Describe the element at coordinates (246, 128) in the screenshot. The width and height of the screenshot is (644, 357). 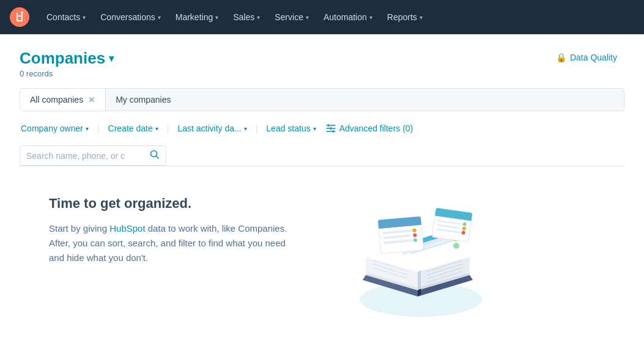
I see `filter-chevron-last-activity-icon: ▾` at that location.